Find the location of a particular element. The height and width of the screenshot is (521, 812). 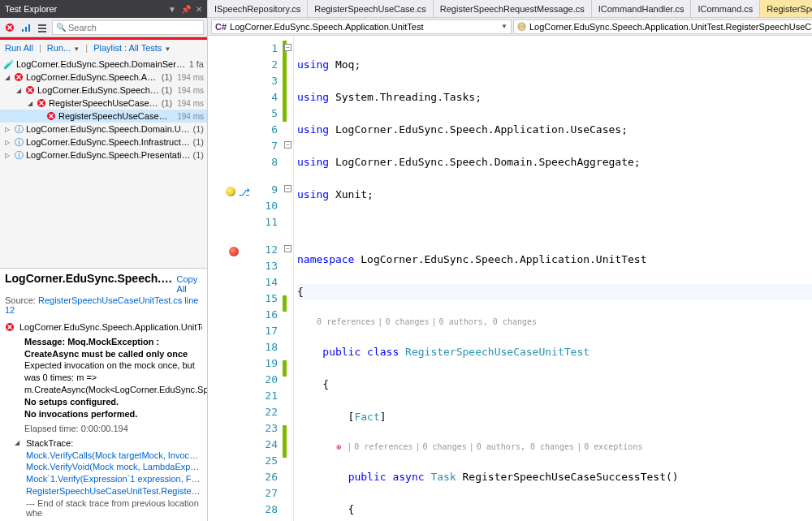

test-source: Source: RegisterSpeechUseCaseUnitTest.cs… is located at coordinates (104, 305).